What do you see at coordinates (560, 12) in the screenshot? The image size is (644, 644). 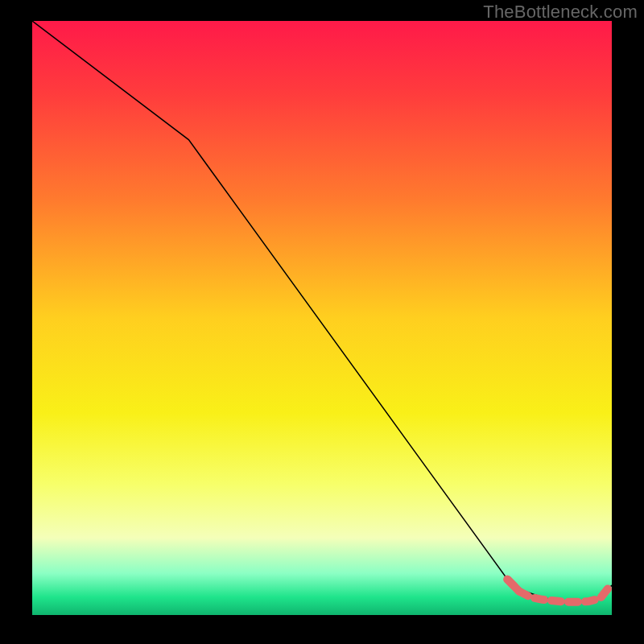 I see `watermark-text: TheBottleneck.com` at bounding box center [560, 12].